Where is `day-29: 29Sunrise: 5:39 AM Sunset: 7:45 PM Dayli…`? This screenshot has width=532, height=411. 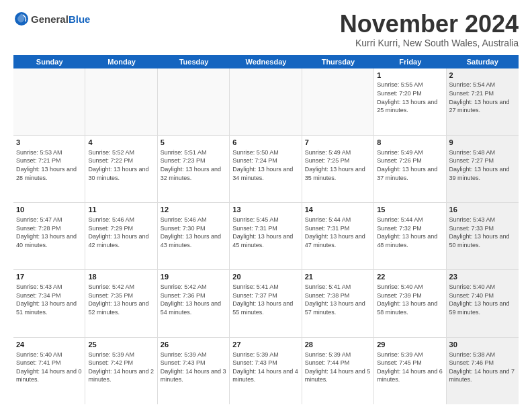
day-29: 29Sunrise: 5:39 AM Sunset: 7:45 PM Dayli… is located at coordinates (410, 371).